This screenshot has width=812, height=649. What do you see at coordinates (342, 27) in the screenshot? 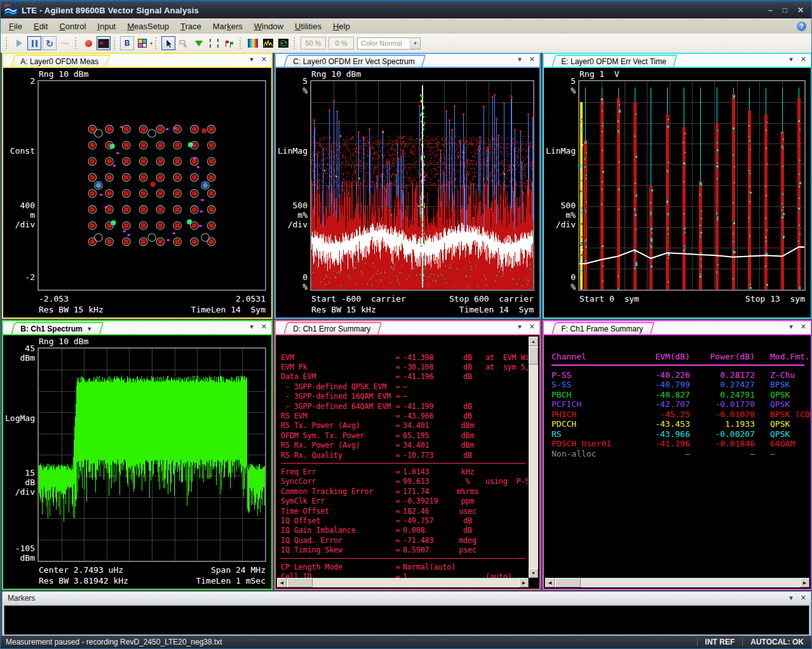
I see `menu-help: Help` at bounding box center [342, 27].